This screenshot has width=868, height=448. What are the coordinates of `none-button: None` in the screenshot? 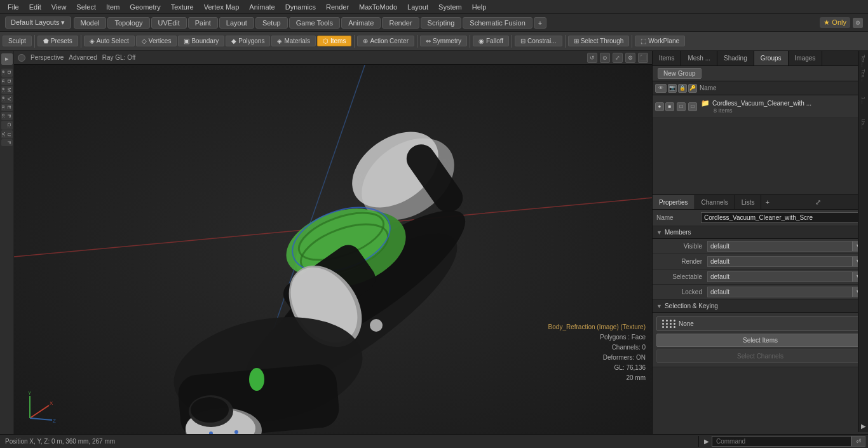 It's located at (760, 324).